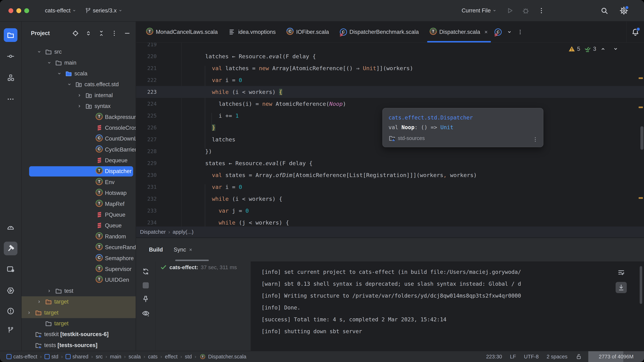  What do you see at coordinates (431, 118) in the screenshot?
I see `tooltip-qualified-name: cats.effect.std.Dispatcher` at bounding box center [431, 118].